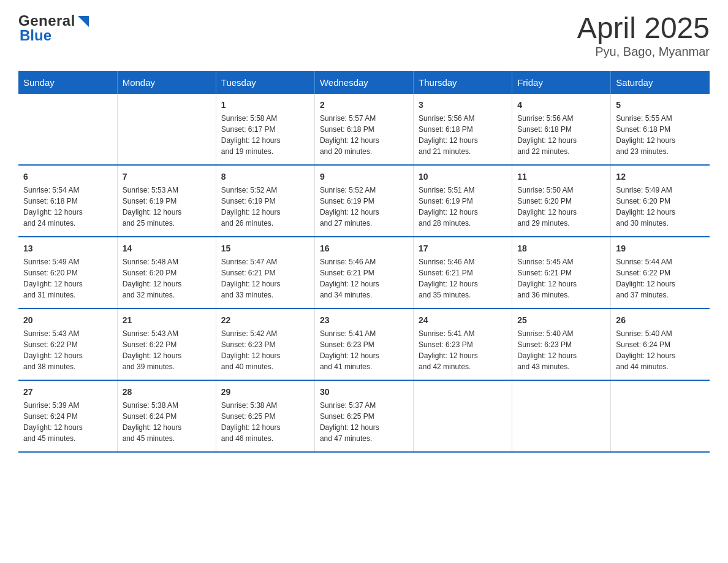 This screenshot has width=728, height=563. Describe the element at coordinates (364, 82) in the screenshot. I see `header-wednesday: Wednesday` at that location.